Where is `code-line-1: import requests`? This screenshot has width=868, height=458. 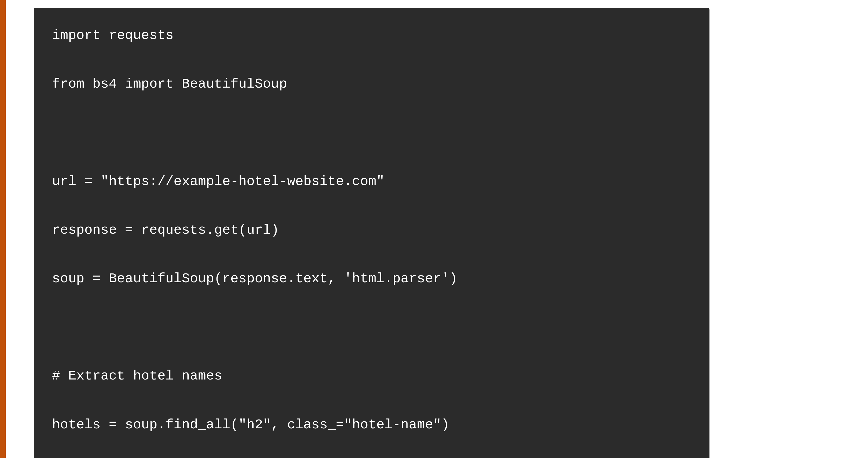
code-line-1: import requests is located at coordinates (372, 36).